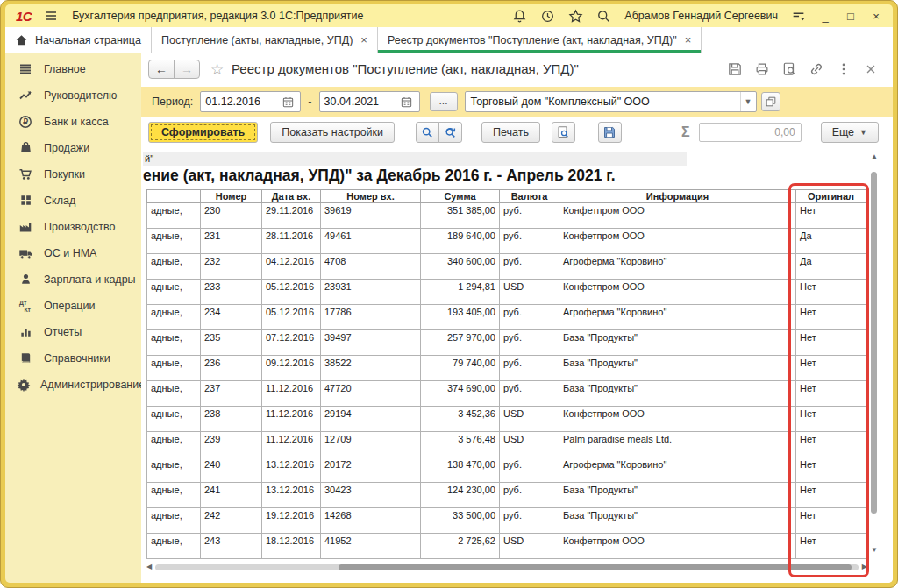 The width and height of the screenshot is (898, 588). What do you see at coordinates (74, 174) in the screenshot?
I see `sidebar-item-shopping-cart: Покупки` at bounding box center [74, 174].